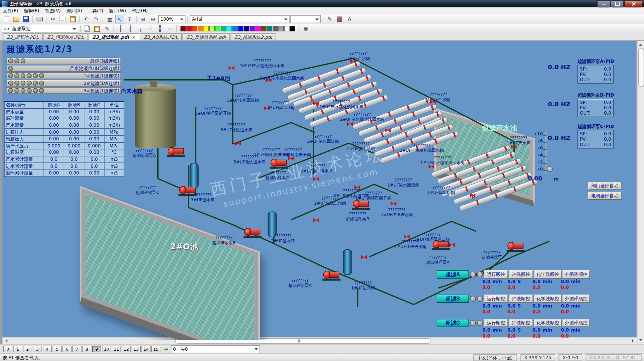  Describe the element at coordinates (279, 163) in the screenshot. I see `circ-pump-c-icon` at that location.